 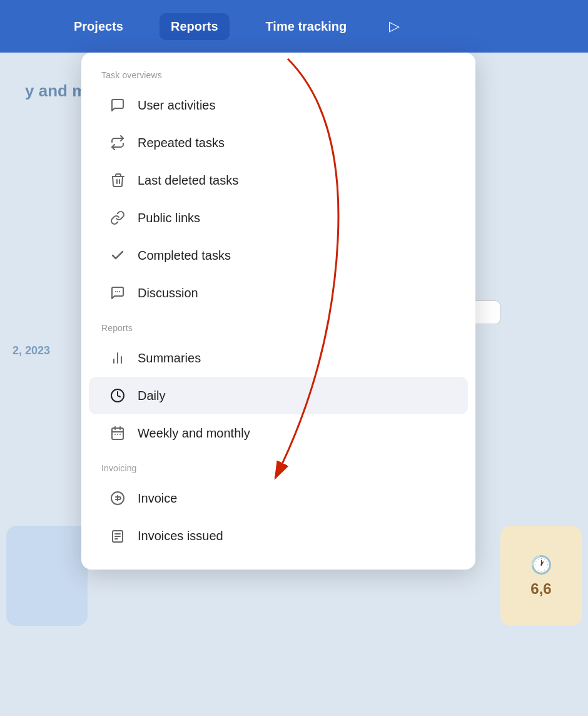 I want to click on bg-card-left, so click(x=47, y=576).